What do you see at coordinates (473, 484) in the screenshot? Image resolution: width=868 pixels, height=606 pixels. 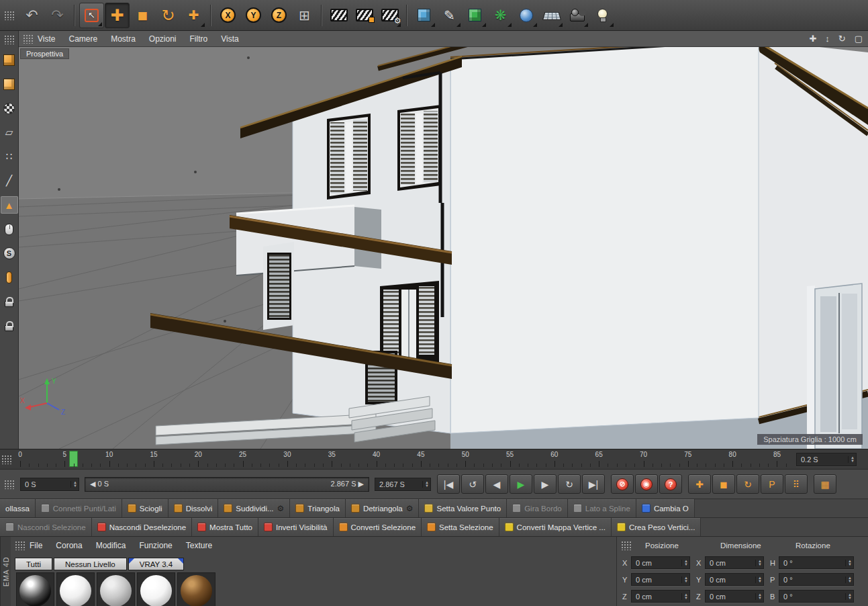 I see `play-backward-button: ↺` at bounding box center [473, 484].